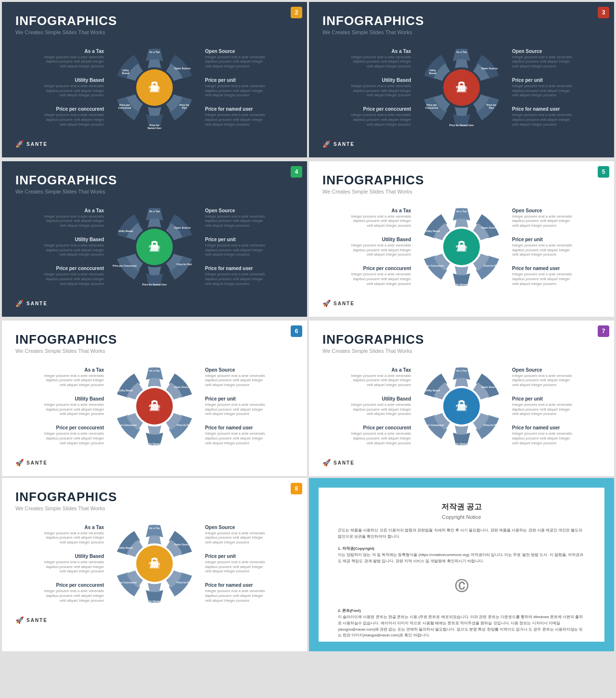 The image size is (616, 698). I want to click on sante-icon-2: 🚀, so click(326, 144).